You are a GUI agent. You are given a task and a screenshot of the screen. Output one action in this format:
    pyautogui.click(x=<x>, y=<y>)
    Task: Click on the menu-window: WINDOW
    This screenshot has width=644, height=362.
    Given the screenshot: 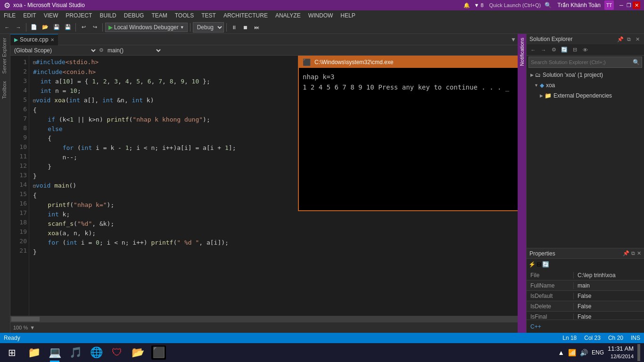 What is the action you would take?
    pyautogui.click(x=321, y=16)
    